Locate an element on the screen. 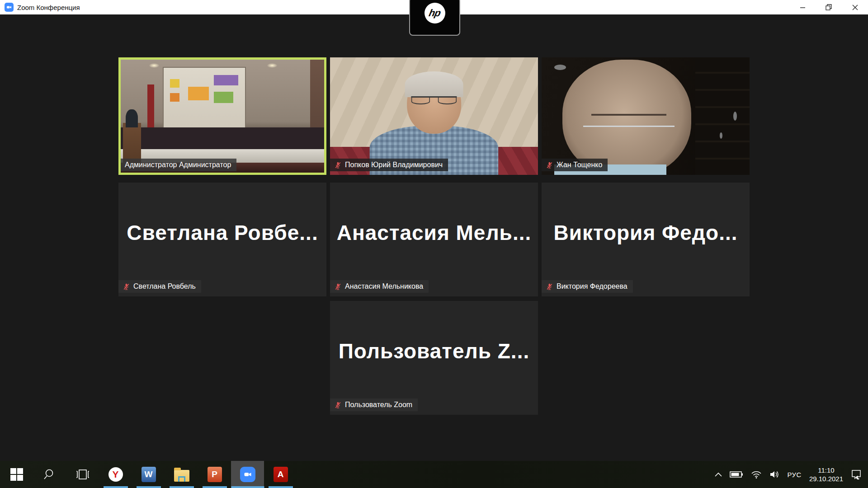 This screenshot has width=868, height=488. start-button is located at coordinates (16, 474).